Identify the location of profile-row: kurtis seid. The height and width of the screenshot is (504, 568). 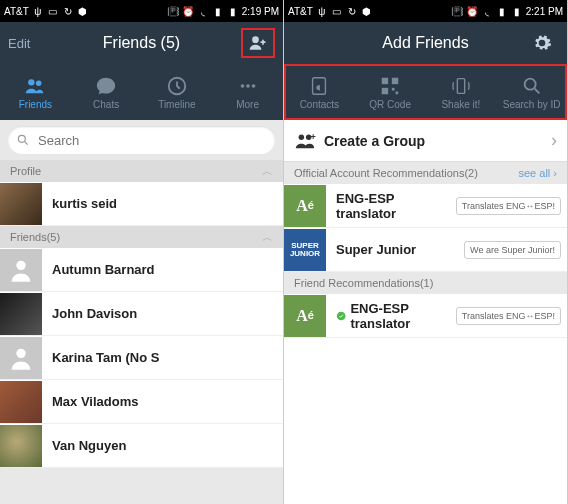
(142, 204).